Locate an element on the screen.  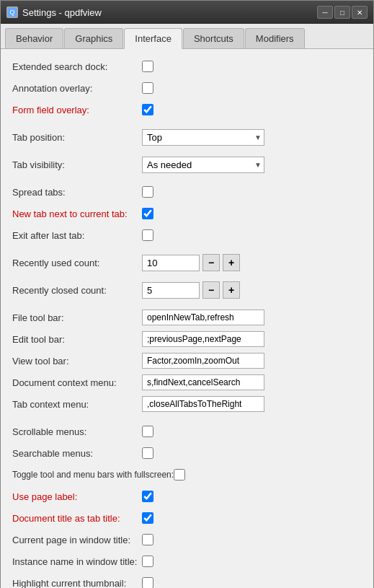
edit-tool-bar-control is located at coordinates (252, 339).